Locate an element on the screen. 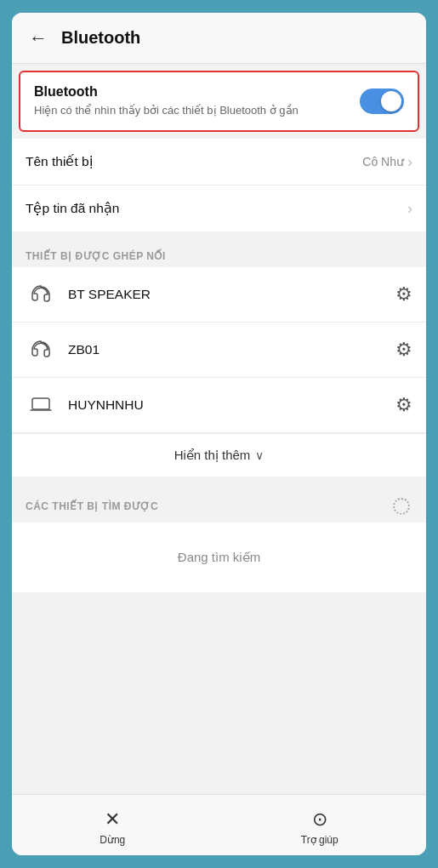 The width and height of the screenshot is (438, 868). help-label: Trợ giúp is located at coordinates (320, 840).